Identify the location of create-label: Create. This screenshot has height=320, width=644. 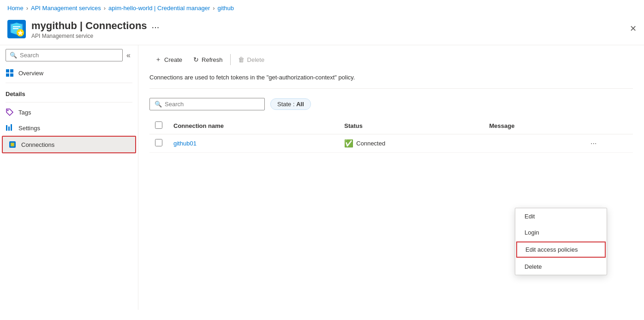
(173, 60).